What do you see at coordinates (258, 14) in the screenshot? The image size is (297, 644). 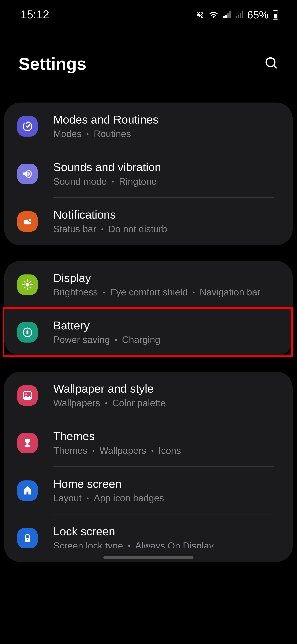 I see `battery-percent: 65%` at bounding box center [258, 14].